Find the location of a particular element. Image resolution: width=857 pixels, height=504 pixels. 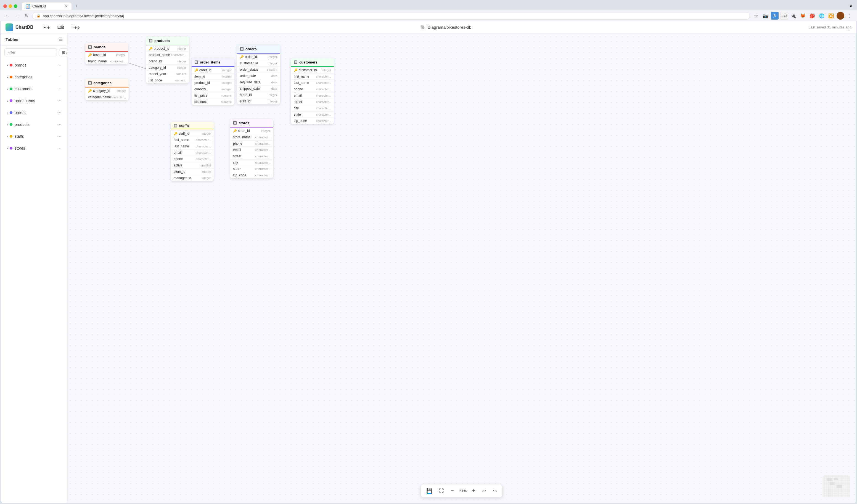

table-products-title: products is located at coordinates (162, 41).